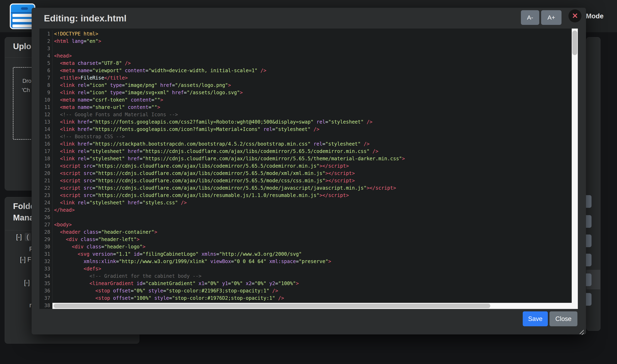  What do you see at coordinates (24, 237) in the screenshot?
I see `folder-tree-item: [-](` at bounding box center [24, 237].